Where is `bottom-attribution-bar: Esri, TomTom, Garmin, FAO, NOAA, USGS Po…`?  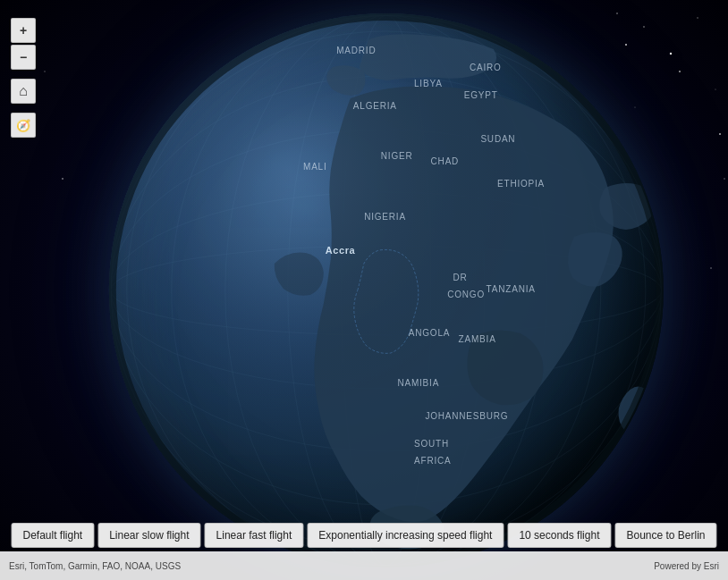
bottom-attribution-bar: Esri, TomTom, Garmin, FAO, NOAA, USGS Po… is located at coordinates (364, 566).